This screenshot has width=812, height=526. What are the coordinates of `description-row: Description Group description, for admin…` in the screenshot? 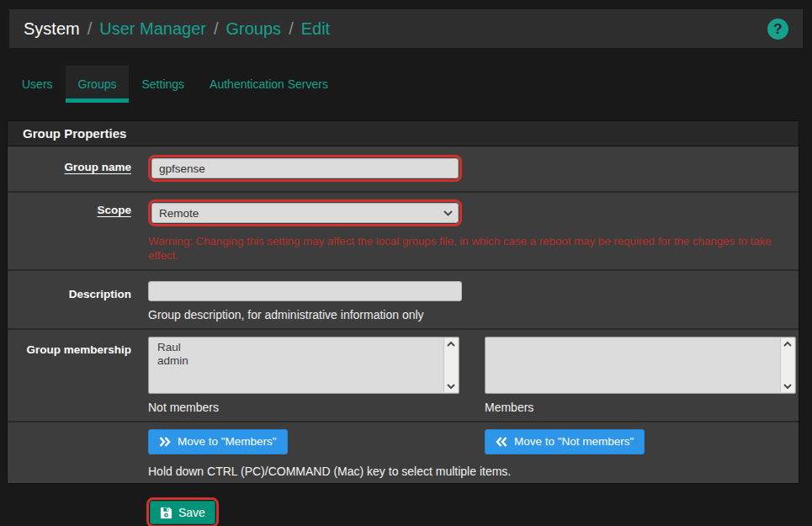 It's located at (403, 300).